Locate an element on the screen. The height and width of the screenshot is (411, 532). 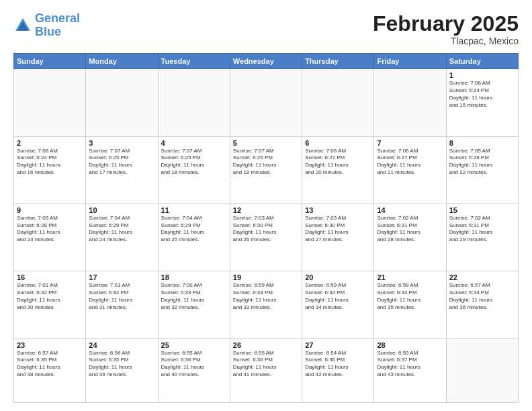
day-number: 1 is located at coordinates (482, 75).